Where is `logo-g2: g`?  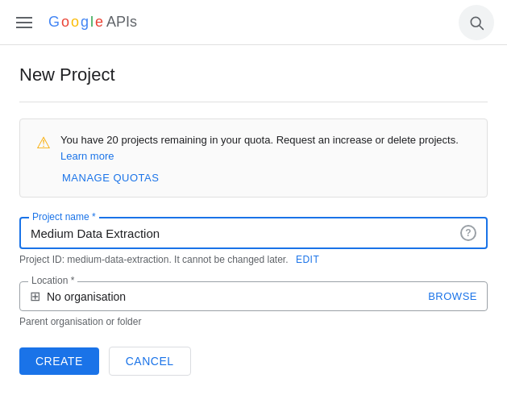 logo-g2: g is located at coordinates (85, 23).